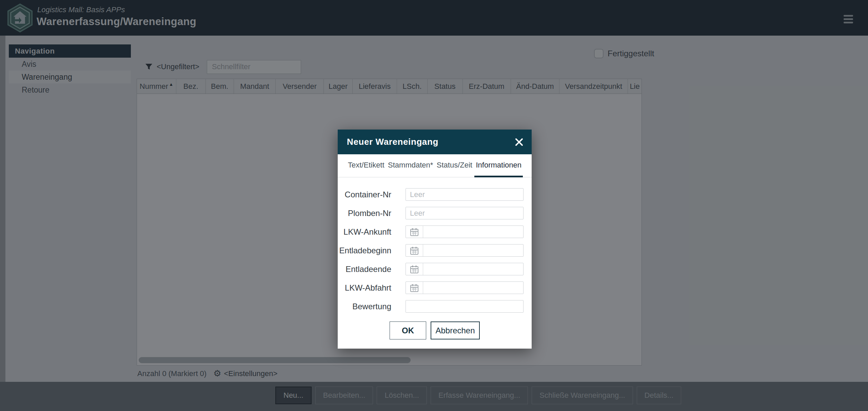 The image size is (868, 411). Describe the element at coordinates (473, 250) in the screenshot. I see `entladebeginn-field` at that location.